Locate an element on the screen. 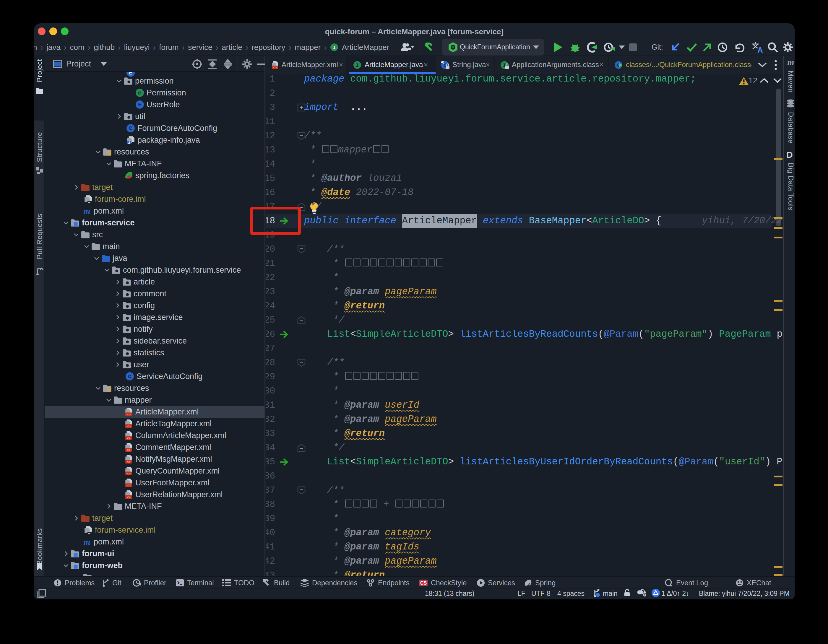 The image size is (828, 644). svg-text: J is located at coordinates (129, 143).